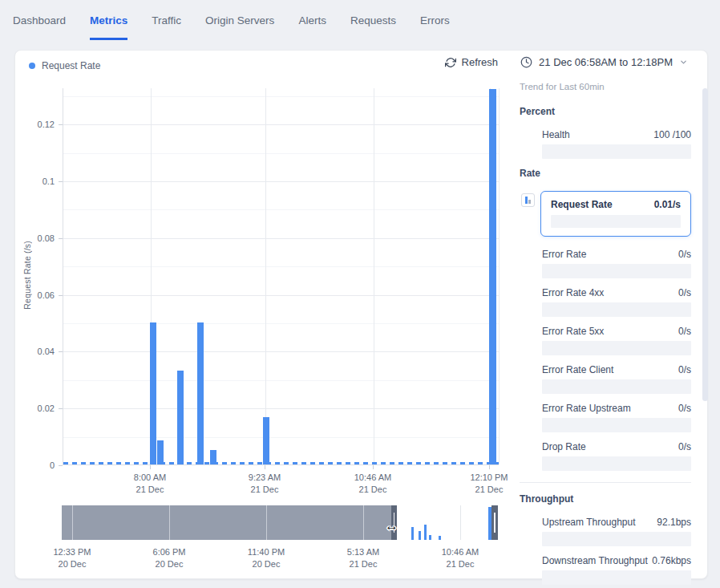 This screenshot has width=720, height=588. Describe the element at coordinates (617, 144) in the screenshot. I see `metric-row-health: Health100 /100` at that location.